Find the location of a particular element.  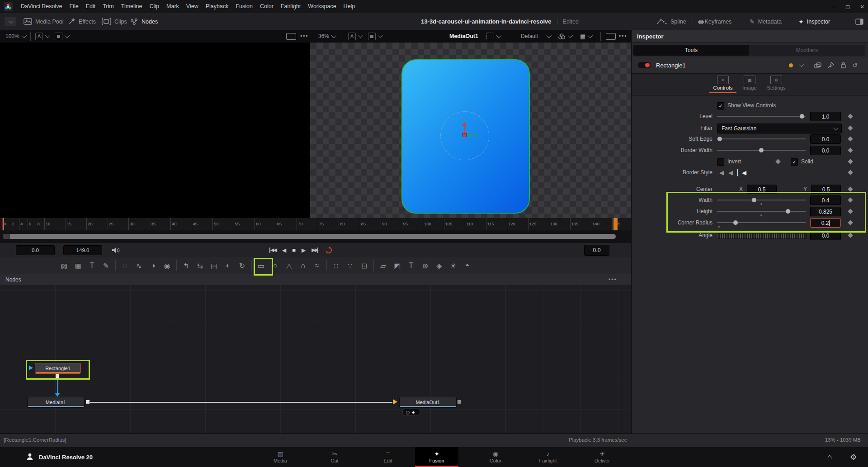

fastnoise-tool-icon: ▦ is located at coordinates (78, 266).